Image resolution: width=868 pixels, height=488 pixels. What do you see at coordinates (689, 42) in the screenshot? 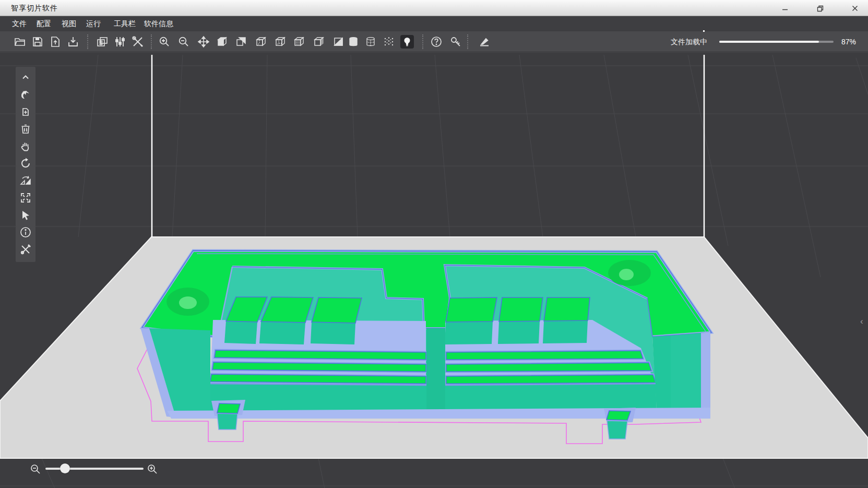
I see `progress-label: 文件加载中` at bounding box center [689, 42].